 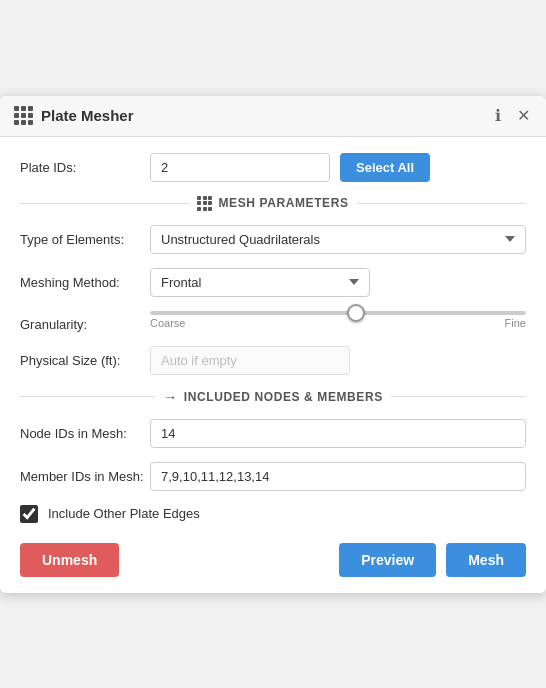 I want to click on member-ids-label: Member IDs in Mesh:, so click(x=85, y=476).